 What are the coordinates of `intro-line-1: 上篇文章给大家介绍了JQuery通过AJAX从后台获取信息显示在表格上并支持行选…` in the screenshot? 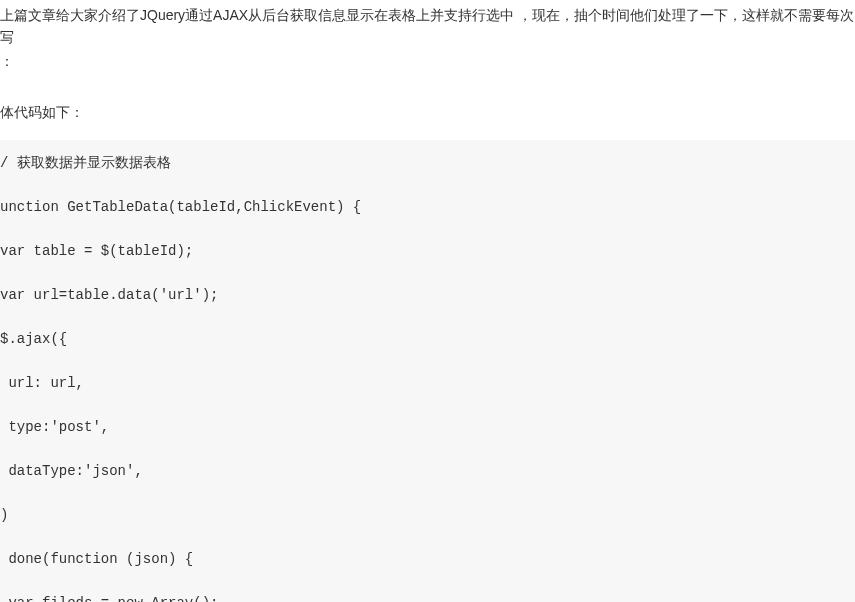 It's located at (428, 26).